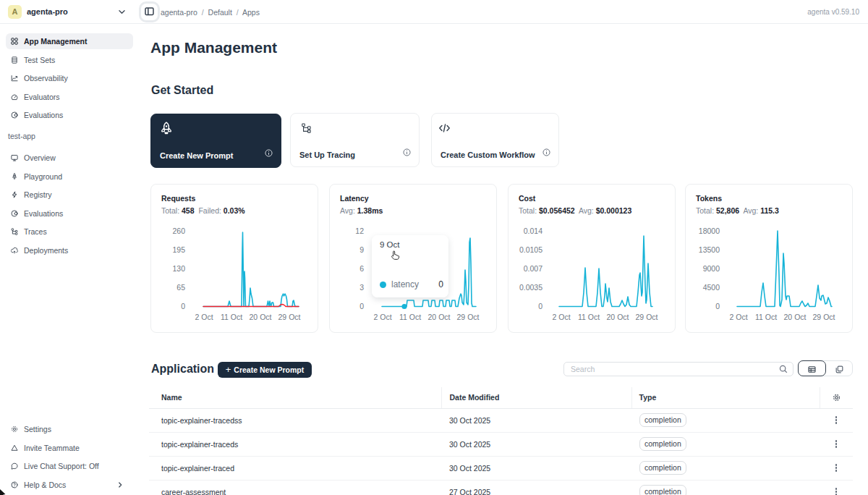 The image size is (868, 495). Describe the element at coordinates (181, 287) in the screenshot. I see `svg-text: 65` at that location.